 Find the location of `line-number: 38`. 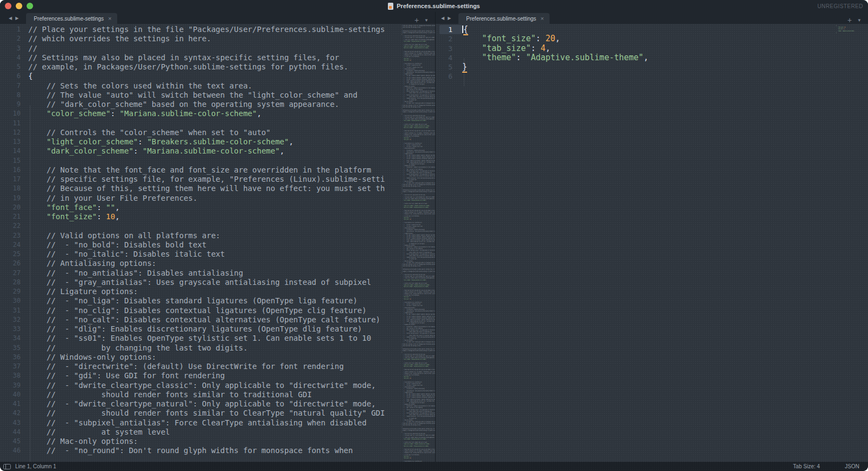

line-number: 38 is located at coordinates (13, 375).